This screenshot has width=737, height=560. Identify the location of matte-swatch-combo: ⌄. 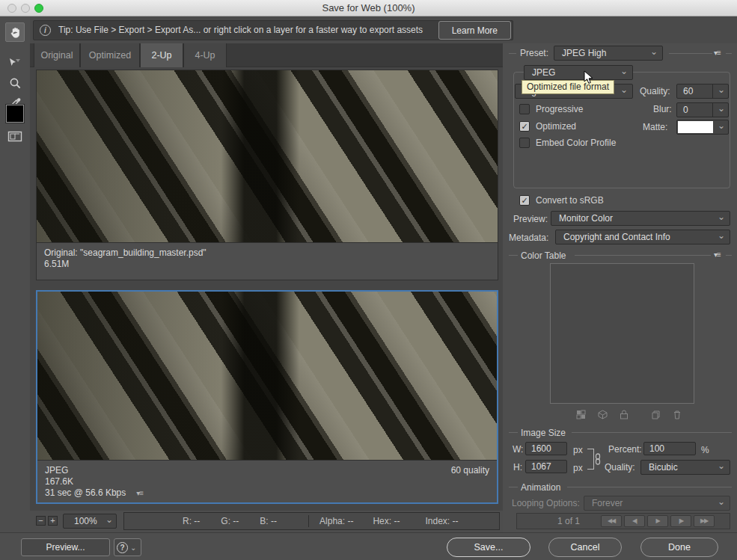
(703, 127).